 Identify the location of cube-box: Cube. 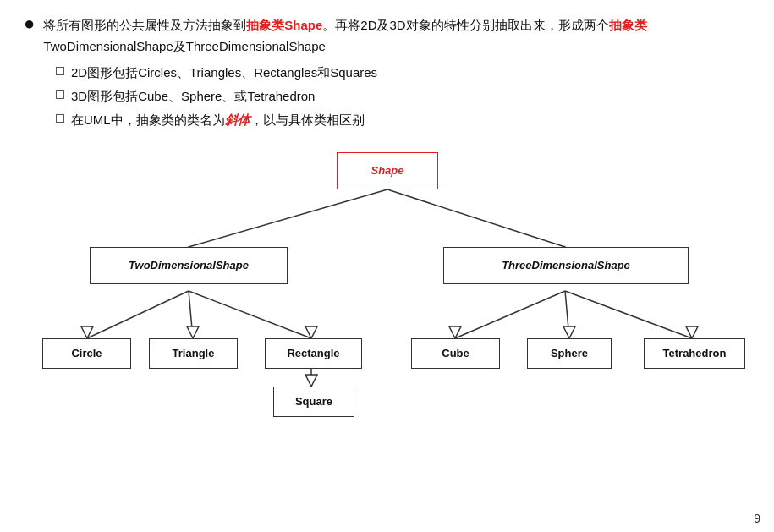
(455, 354).